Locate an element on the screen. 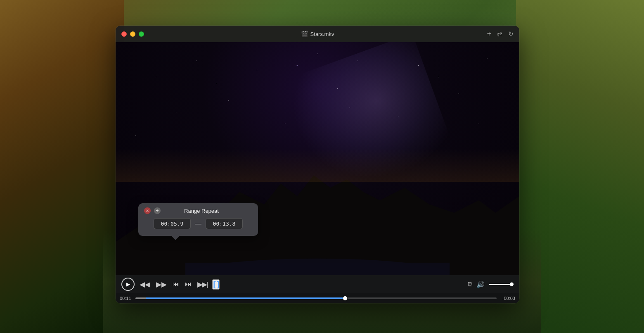 This screenshot has width=644, height=333. volume-slider is located at coordinates (501, 284).